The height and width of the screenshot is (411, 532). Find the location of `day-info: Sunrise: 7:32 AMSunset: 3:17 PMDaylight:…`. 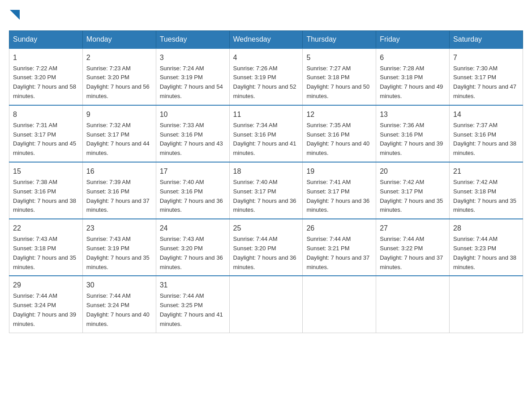

day-info: Sunrise: 7:32 AMSunset: 3:17 PMDaylight:… is located at coordinates (119, 140).